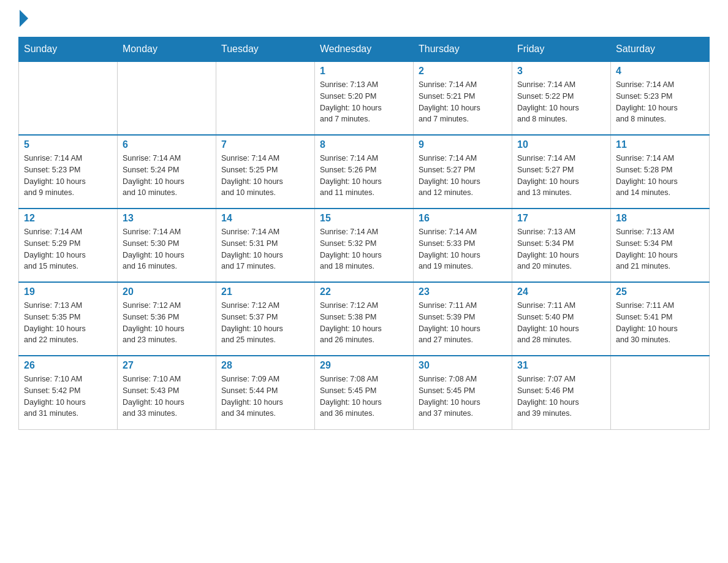 This screenshot has height=563, width=728. What do you see at coordinates (167, 319) in the screenshot?
I see `calendar-day-cell: 20Sunrise: 7:12 AM Sunset: 5:36 PM Dayli…` at bounding box center [167, 319].